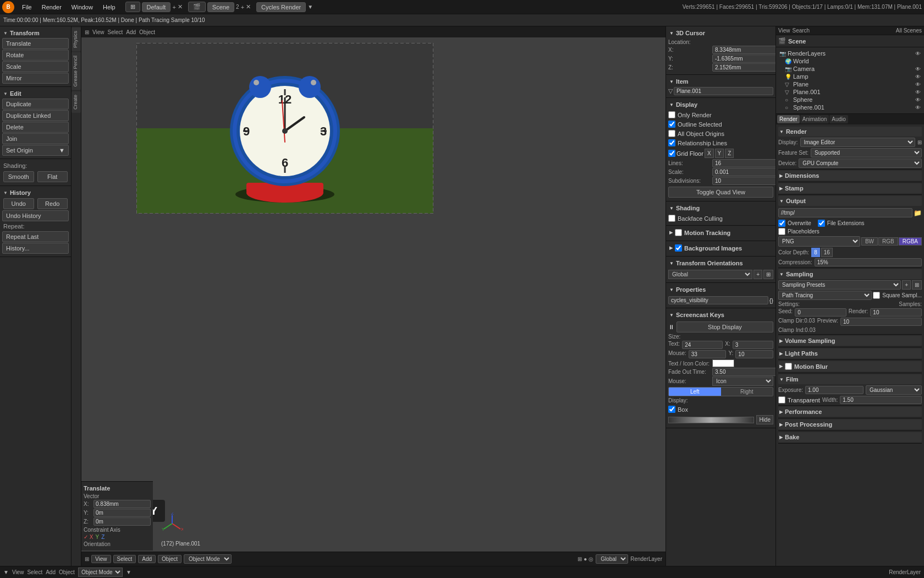  Describe the element at coordinates (100, 572) in the screenshot. I see `bottom-mode-select: Object Mode` at that location.